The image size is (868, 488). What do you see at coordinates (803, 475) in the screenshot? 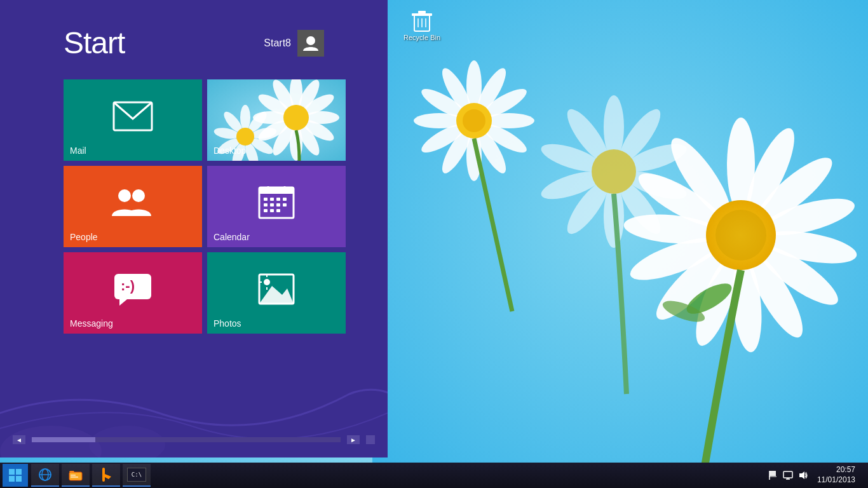
I see `speaker-icon` at bounding box center [803, 475].